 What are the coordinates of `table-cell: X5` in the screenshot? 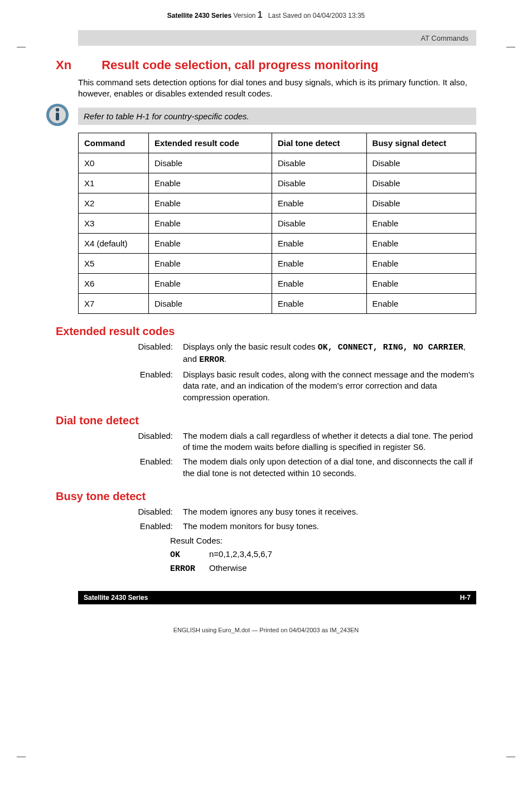 It's located at (114, 263).